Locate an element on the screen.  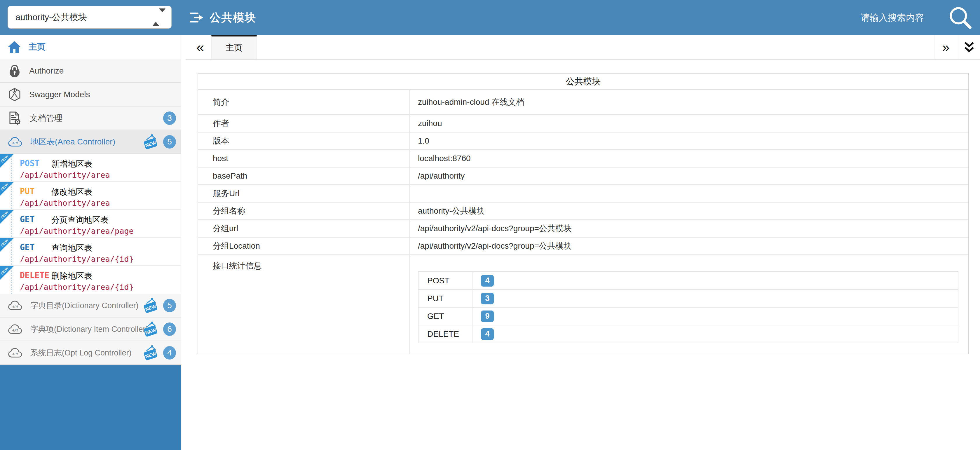
operation-name: 分页查询地区表 is located at coordinates (80, 220).